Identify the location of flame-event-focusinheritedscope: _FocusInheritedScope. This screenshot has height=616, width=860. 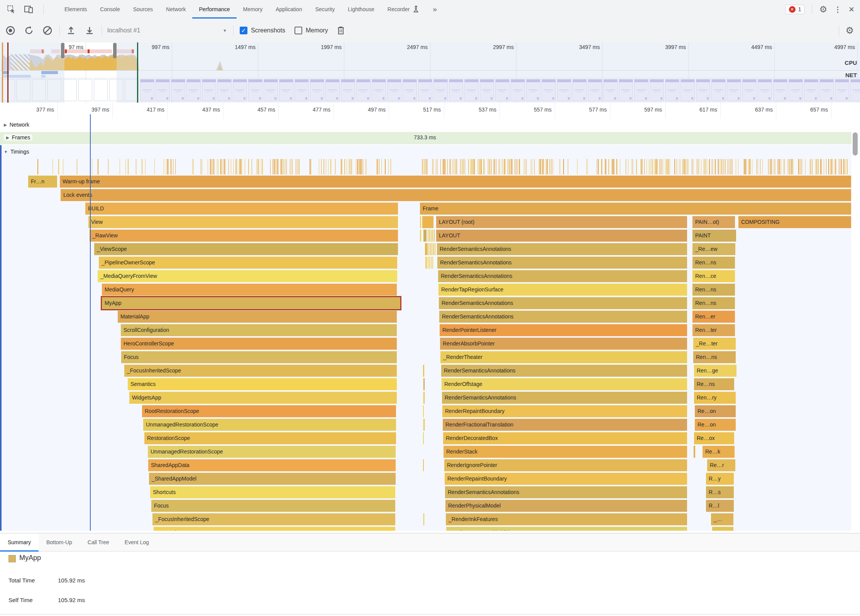
(261, 371).